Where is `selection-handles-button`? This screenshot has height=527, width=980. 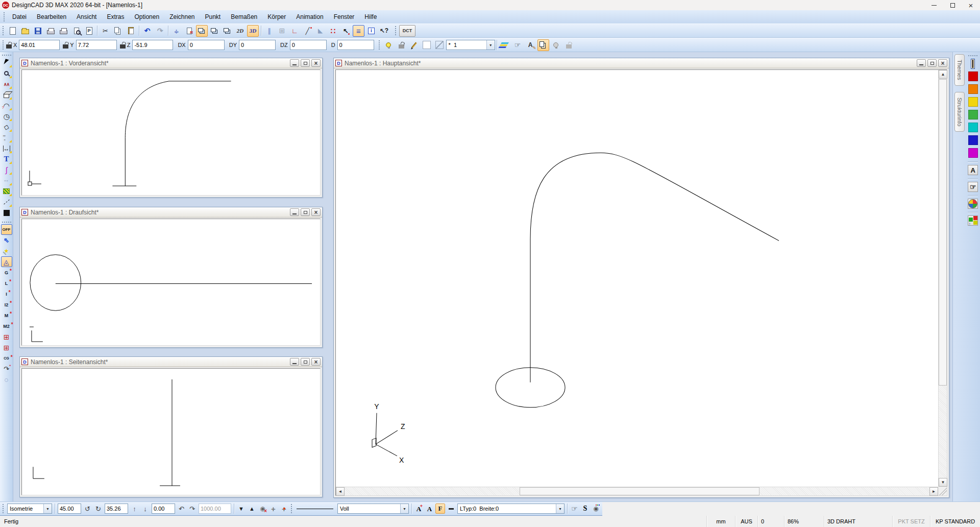 selection-handles-button is located at coordinates (333, 31).